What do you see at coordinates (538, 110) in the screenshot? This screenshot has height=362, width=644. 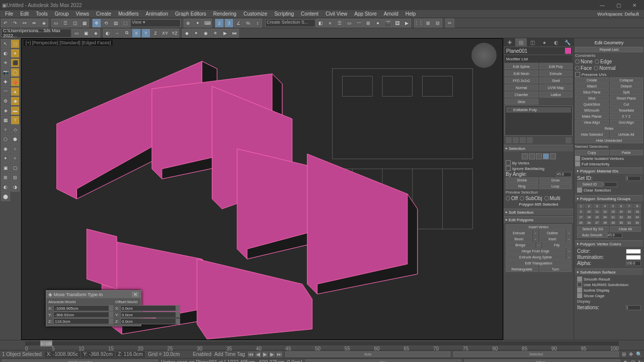 I see `stack-editable-poly: ◾ Editable Poly` at bounding box center [538, 110].